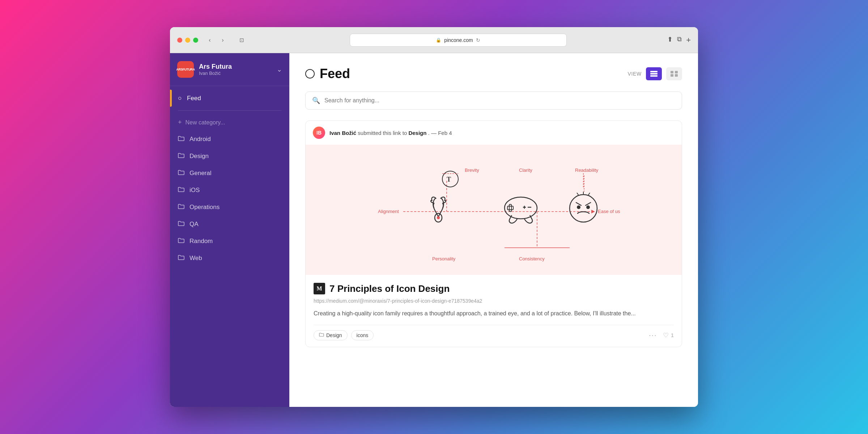 The width and height of the screenshot is (868, 434). Describe the element at coordinates (670, 40) in the screenshot. I see `share-icon: ⬆` at that location.